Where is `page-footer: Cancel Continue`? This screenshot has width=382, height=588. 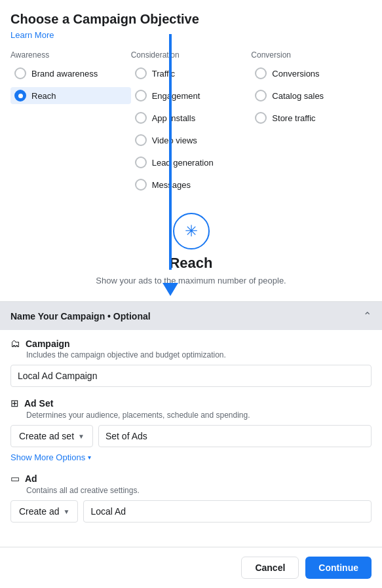 page-footer: Cancel Continue is located at coordinates (191, 567).